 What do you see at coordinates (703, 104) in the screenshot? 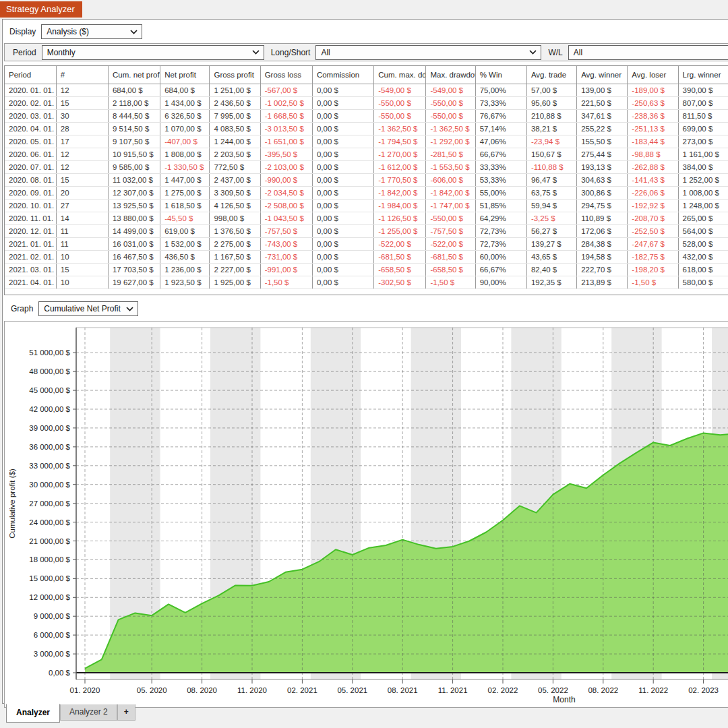
I see `table-cell: 807,00 $` at bounding box center [703, 104].